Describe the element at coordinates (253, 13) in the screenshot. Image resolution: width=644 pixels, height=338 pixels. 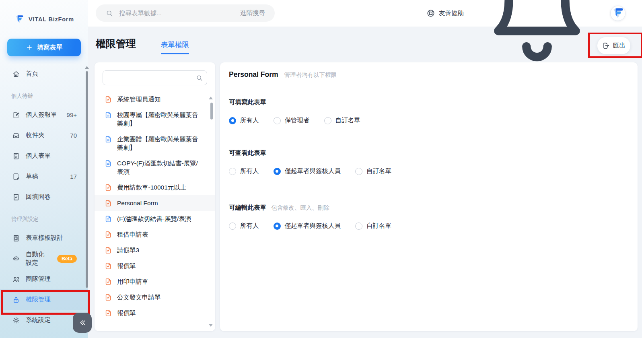
I see `advanced-search-link: 進階搜尋` at that location.